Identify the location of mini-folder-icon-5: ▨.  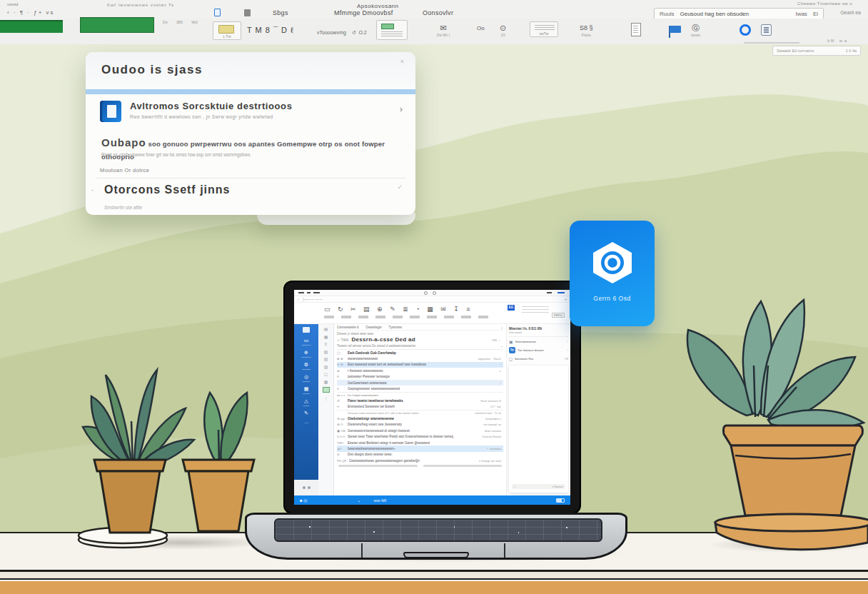
(326, 367).